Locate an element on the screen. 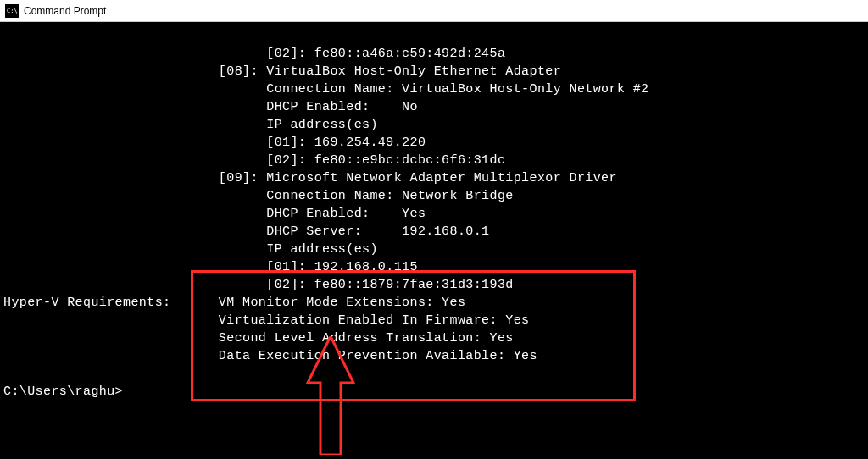 The image size is (868, 459). terminal-line: [02]: fe80::a46a:c59:492d:245a is located at coordinates (254, 54).